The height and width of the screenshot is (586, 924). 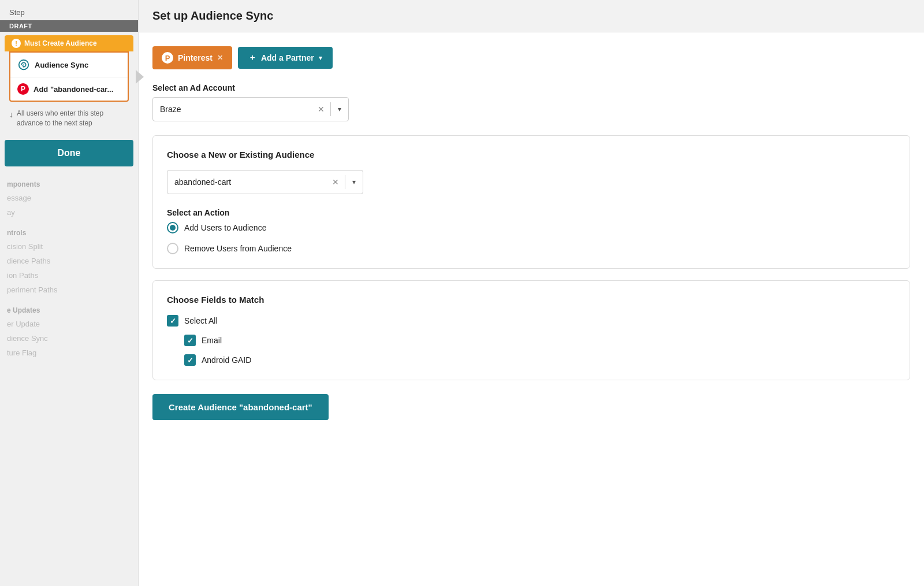 I want to click on nav-action-paths: ion Paths, so click(x=69, y=275).